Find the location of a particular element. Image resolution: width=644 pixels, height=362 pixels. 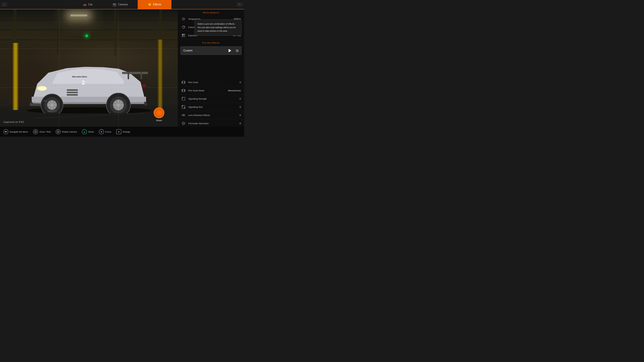

camera-icon: 📷 is located at coordinates (114, 4).